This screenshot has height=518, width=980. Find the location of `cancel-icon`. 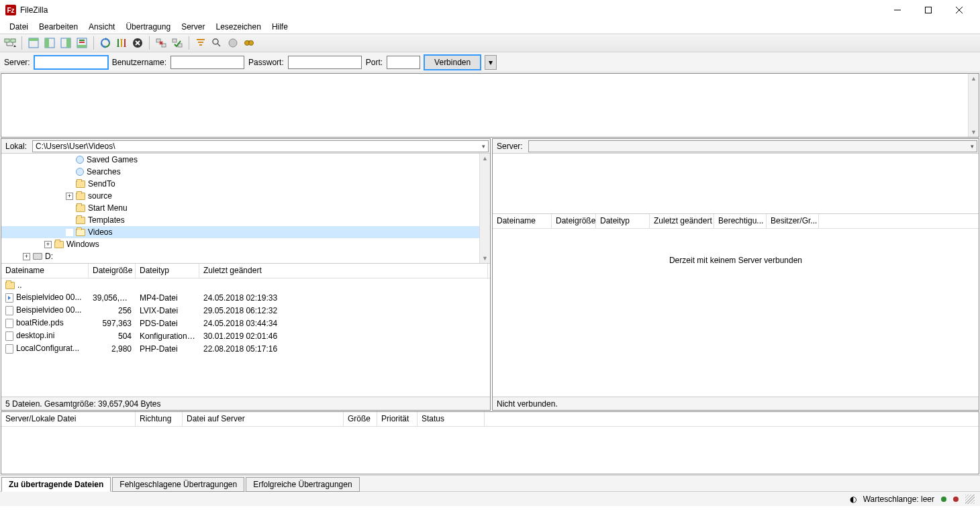

cancel-icon is located at coordinates (138, 43).